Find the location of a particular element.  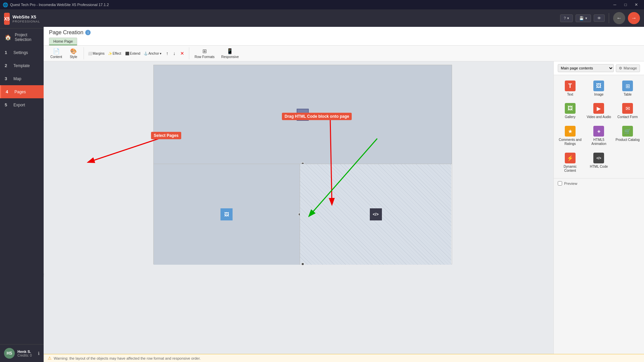

back-button: ← is located at coordinates (619, 18).